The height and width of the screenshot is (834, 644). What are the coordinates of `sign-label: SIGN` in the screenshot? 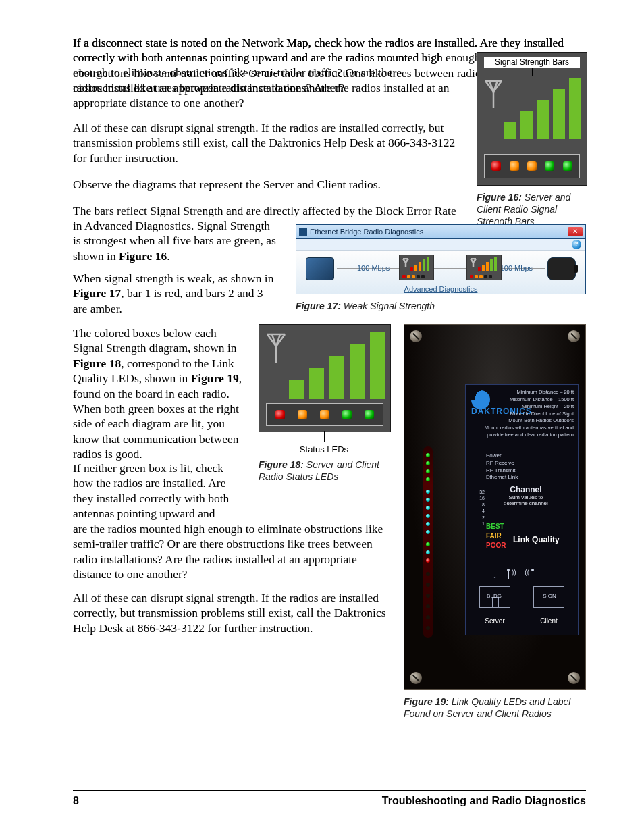 It's located at (549, 596).